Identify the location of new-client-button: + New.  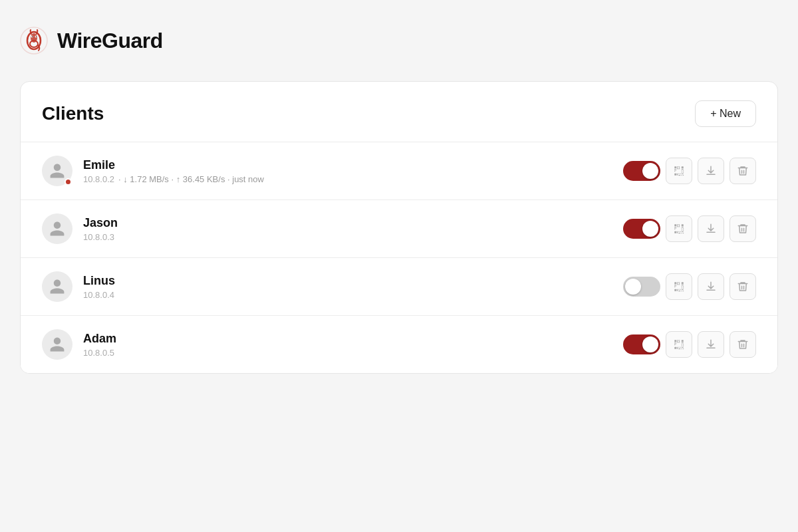
(726, 114).